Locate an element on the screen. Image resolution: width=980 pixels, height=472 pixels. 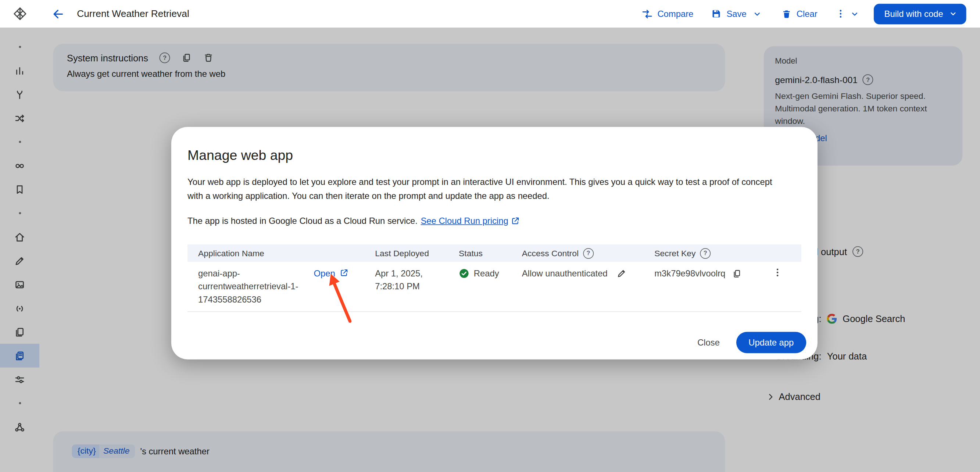
status-ready-icon is located at coordinates (464, 273).